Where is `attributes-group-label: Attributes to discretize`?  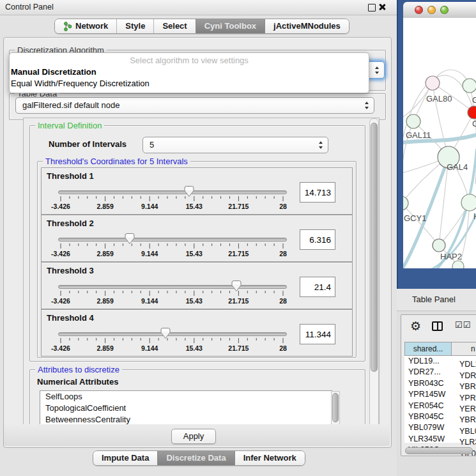 attributes-group-label: Attributes to discretize is located at coordinates (79, 369).